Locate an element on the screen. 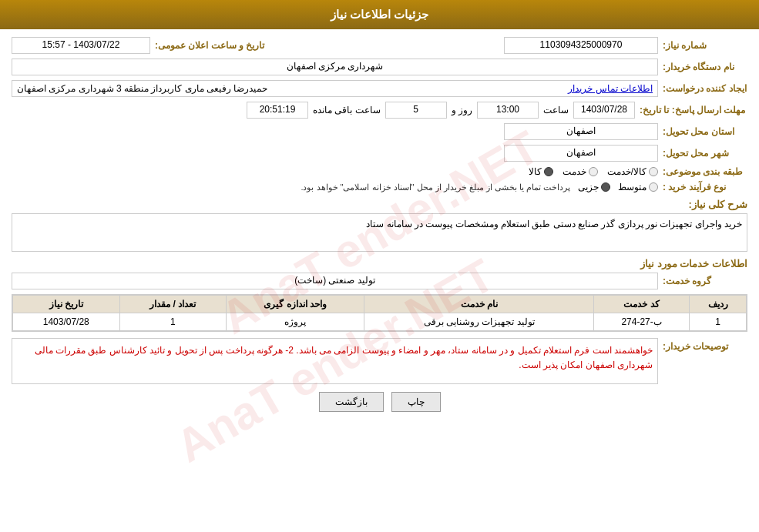 This screenshot has width=759, height=532. need-number-label: شماره نیاز: is located at coordinates (705, 45).